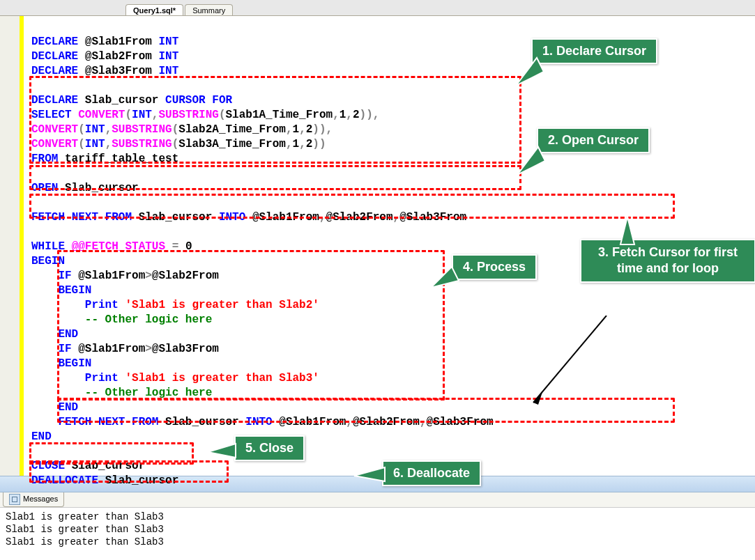 The height and width of the screenshot is (560, 755). Describe the element at coordinates (199, 100) in the screenshot. I see `kw-cursor-for: CURSOR FOR` at that location.